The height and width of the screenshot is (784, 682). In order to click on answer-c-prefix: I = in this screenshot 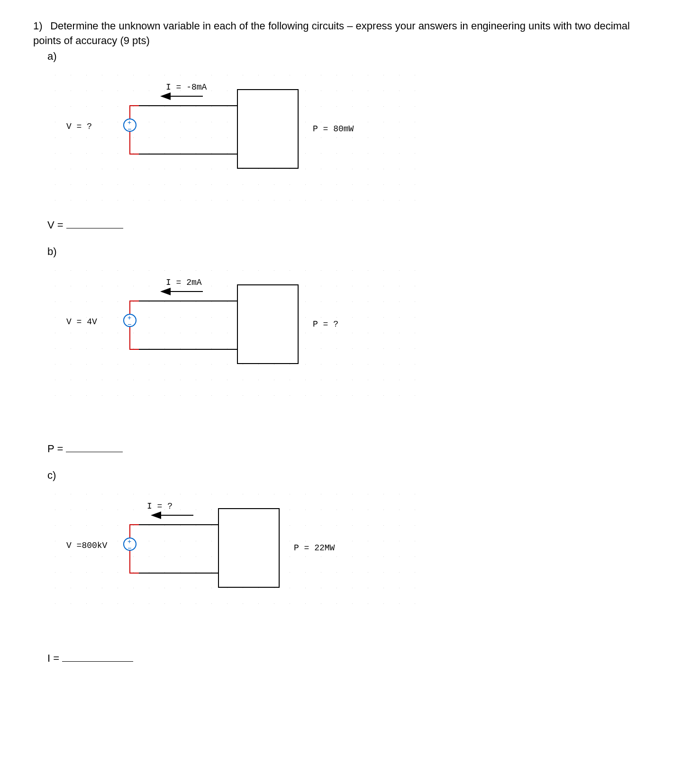, I will do `click(53, 658)`.